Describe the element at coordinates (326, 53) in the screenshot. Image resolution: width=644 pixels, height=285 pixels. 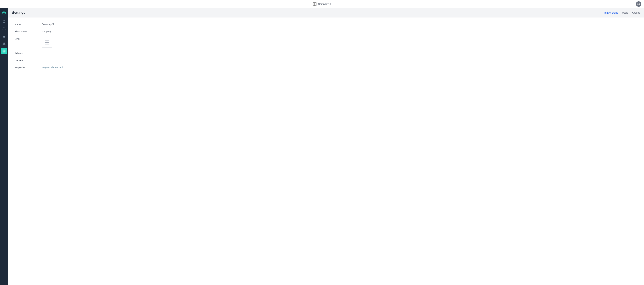
I see `field-row-admins: Admins` at that location.